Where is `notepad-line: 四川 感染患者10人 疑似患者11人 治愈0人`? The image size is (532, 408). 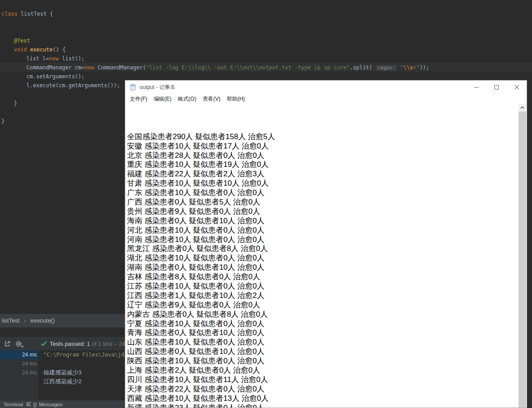
notepad-line: 四川 感染患者10人 疑似患者11人 治愈0人 is located at coordinates (323, 380).